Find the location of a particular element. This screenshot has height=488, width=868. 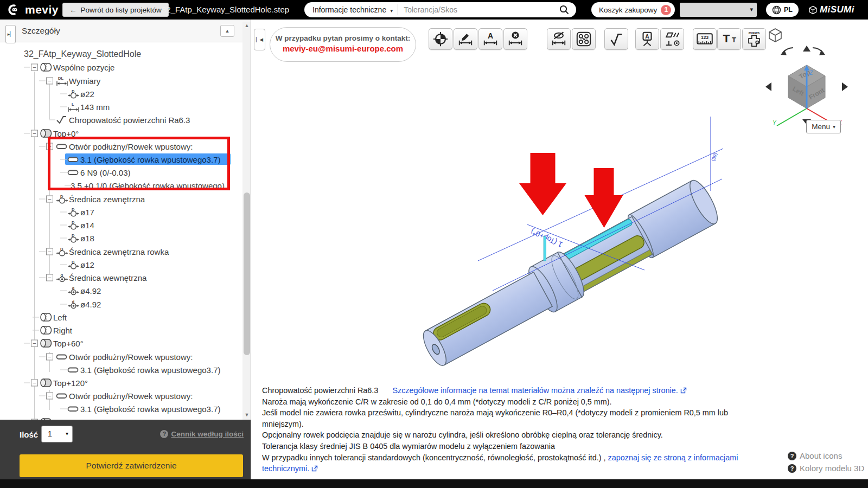

tree-item: −dŚrednica wewnętrzna is located at coordinates (122, 278).